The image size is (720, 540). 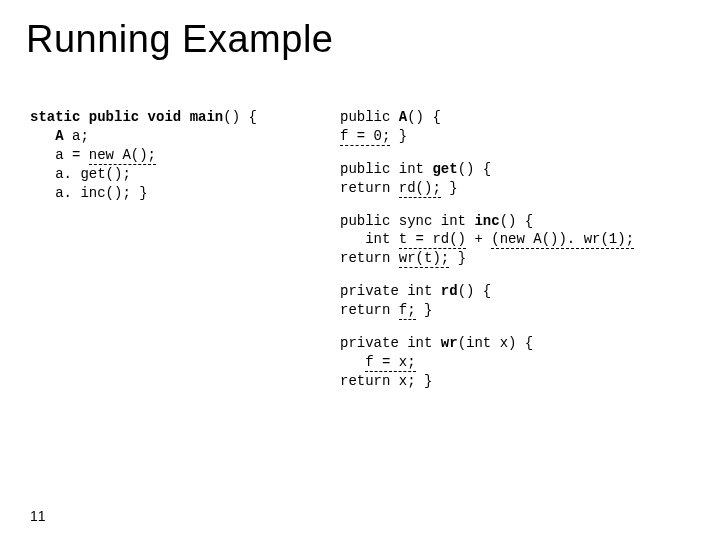 What do you see at coordinates (80, 174) in the screenshot?
I see `t: a. get();` at bounding box center [80, 174].